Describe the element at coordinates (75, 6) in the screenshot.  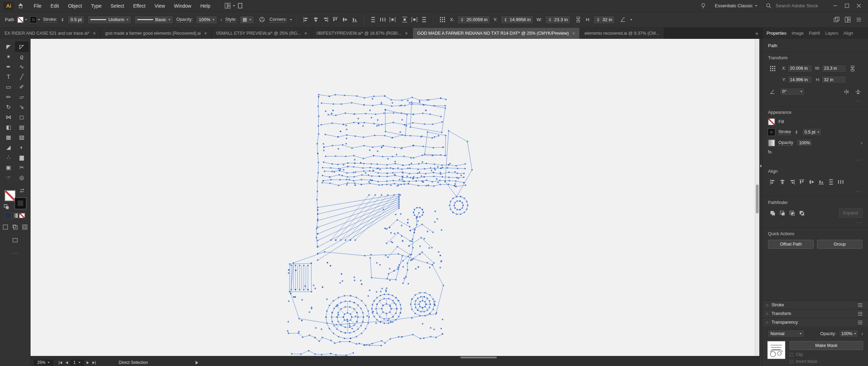
I see `menu-object: Object` at that location.